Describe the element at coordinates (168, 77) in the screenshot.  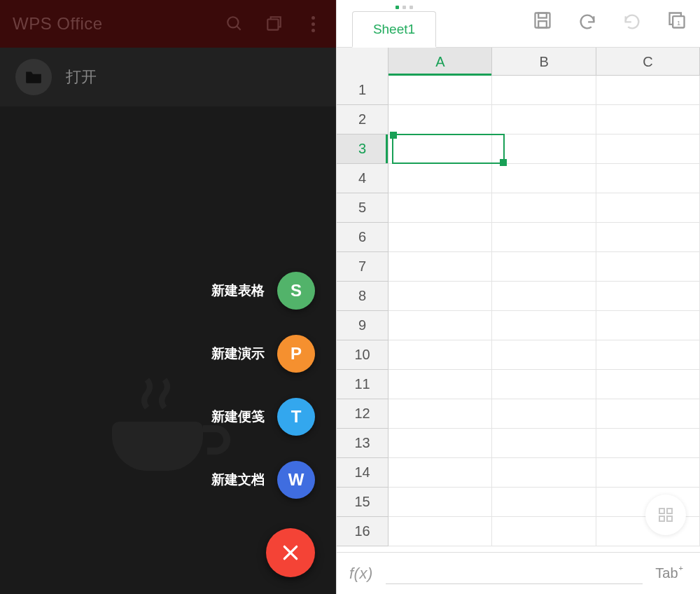
I see `open-file-row: 打开` at that location.